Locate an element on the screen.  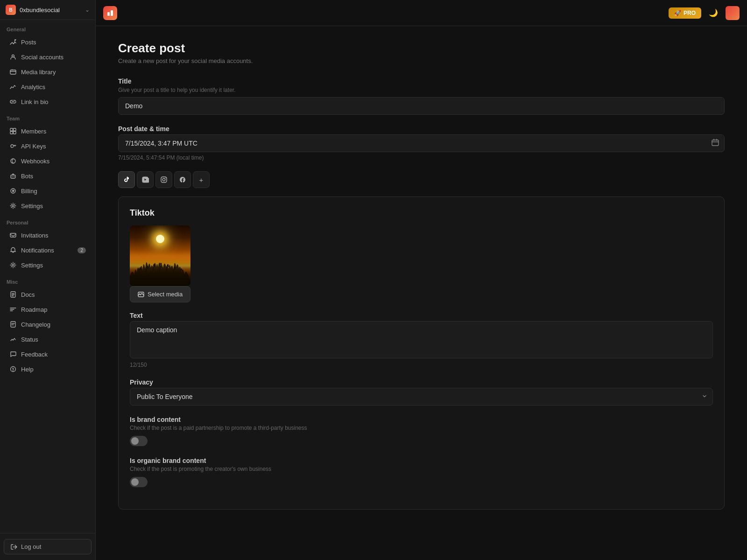
sidebar-item-help: Help is located at coordinates (48, 369).